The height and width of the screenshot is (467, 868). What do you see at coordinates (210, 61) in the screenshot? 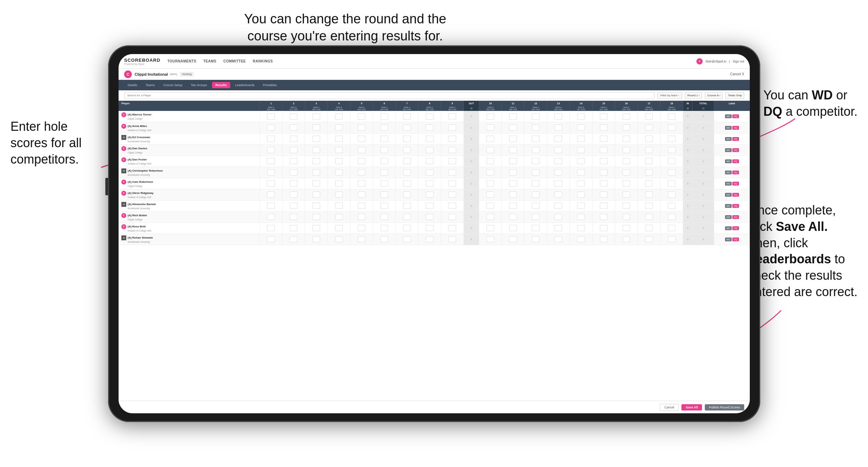
I see `nav-teams: TEAMS` at bounding box center [210, 61].